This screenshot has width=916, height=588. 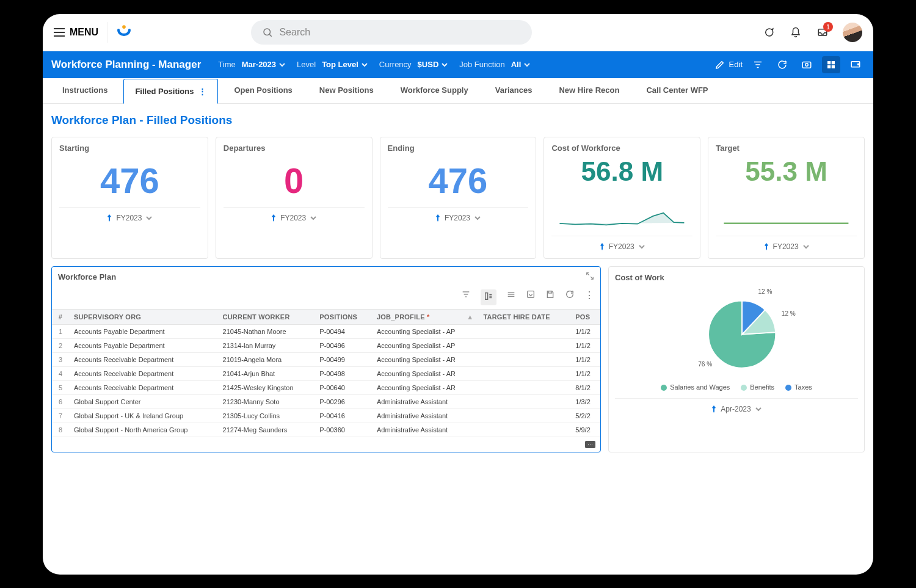 I want to click on inbox-icon: 1, so click(x=823, y=32).